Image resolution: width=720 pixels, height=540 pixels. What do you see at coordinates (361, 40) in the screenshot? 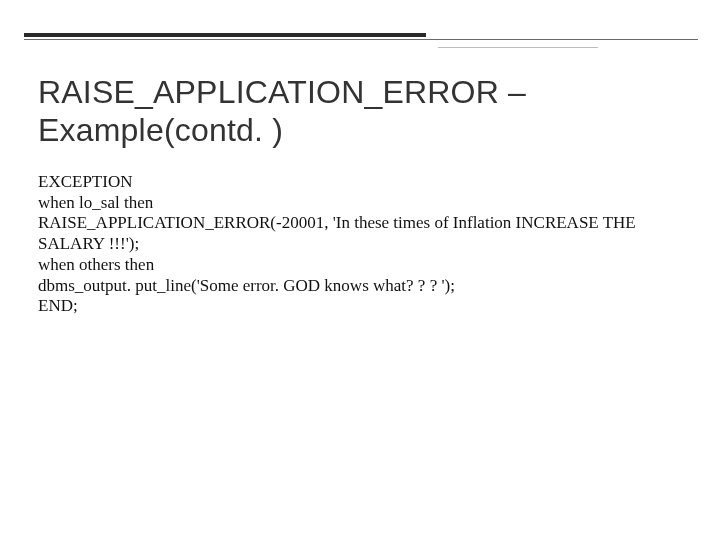
I see `header-rule-thin` at bounding box center [361, 40].